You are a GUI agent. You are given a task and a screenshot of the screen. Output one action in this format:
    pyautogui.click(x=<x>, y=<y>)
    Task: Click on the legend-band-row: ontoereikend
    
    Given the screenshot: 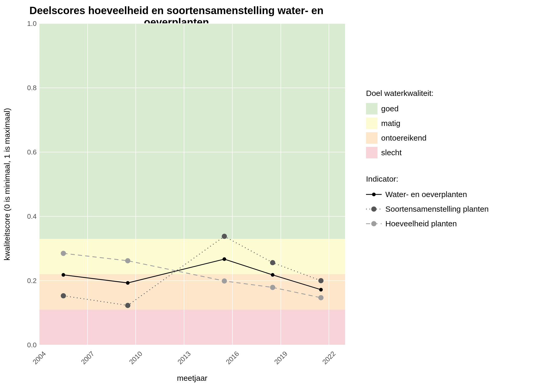 What is the action you would take?
    pyautogui.click(x=451, y=138)
    